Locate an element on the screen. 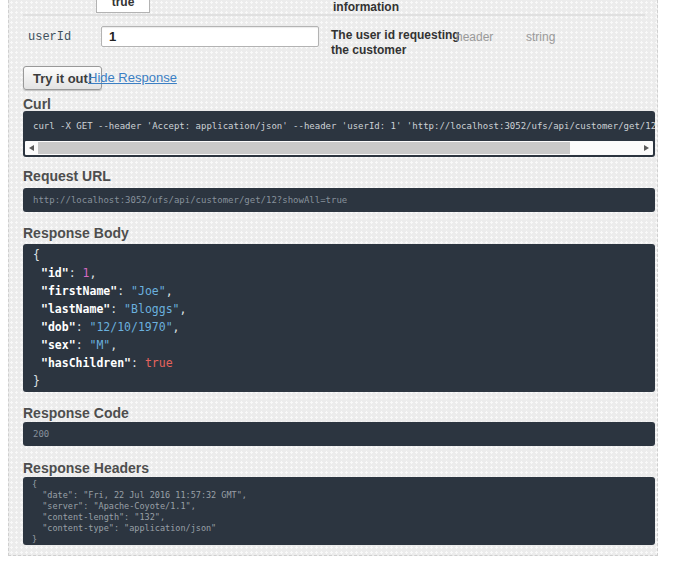 This screenshot has height=576, width=688. json-value-string: "Bloggs" is located at coordinates (152, 309).